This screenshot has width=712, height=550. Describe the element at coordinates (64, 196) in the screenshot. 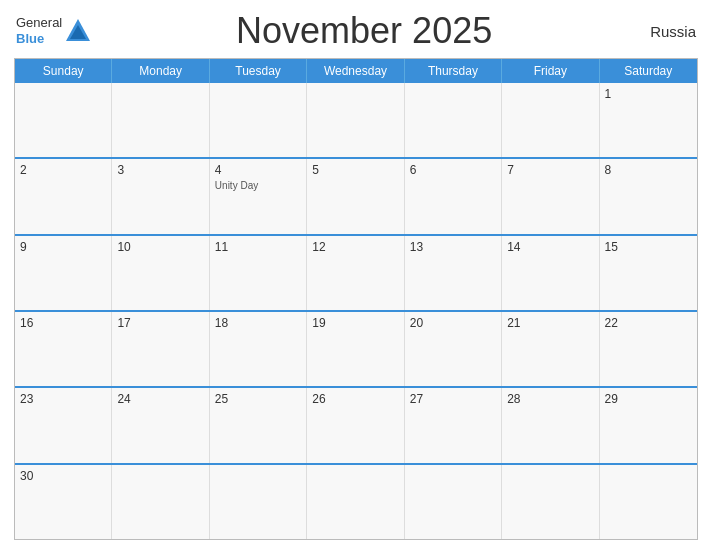

I see `day-cell: 2` at that location.